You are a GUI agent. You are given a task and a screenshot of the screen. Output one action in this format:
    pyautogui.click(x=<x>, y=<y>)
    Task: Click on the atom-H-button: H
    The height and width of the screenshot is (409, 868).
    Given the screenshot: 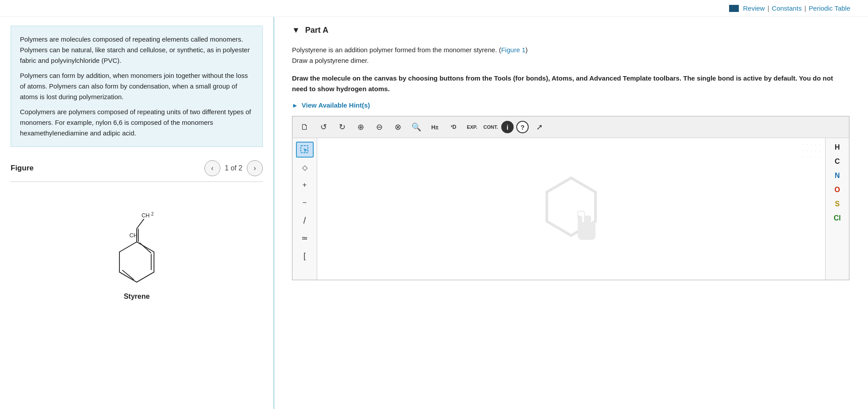 What is the action you would take?
    pyautogui.click(x=837, y=147)
    